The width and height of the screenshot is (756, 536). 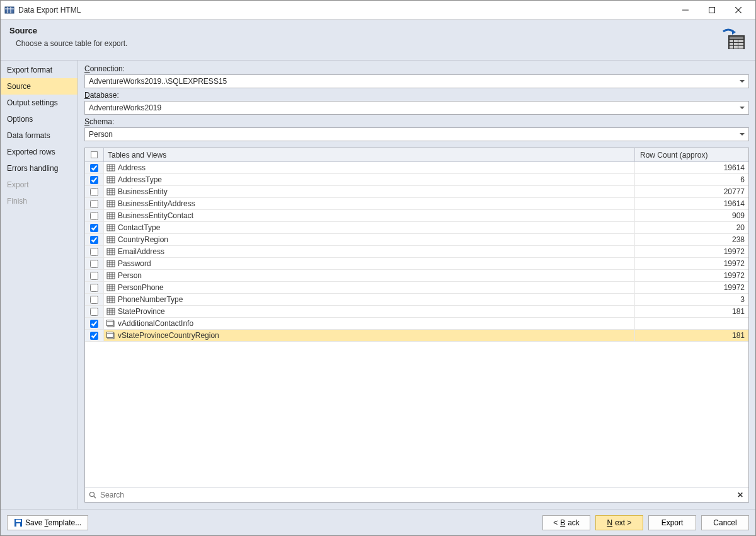 I want to click on page-title: Source, so click(x=365, y=30).